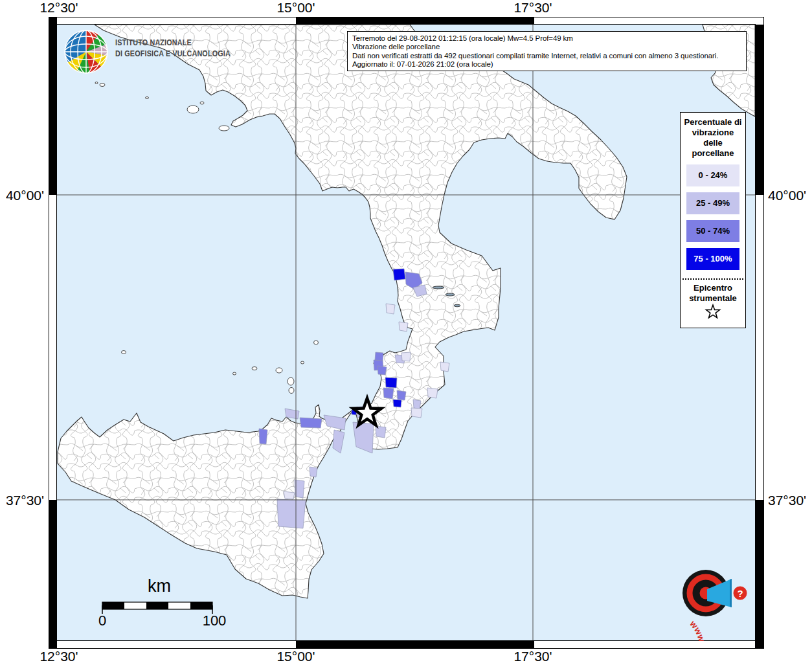  I want to click on megaphone-edge, so click(730, 593).